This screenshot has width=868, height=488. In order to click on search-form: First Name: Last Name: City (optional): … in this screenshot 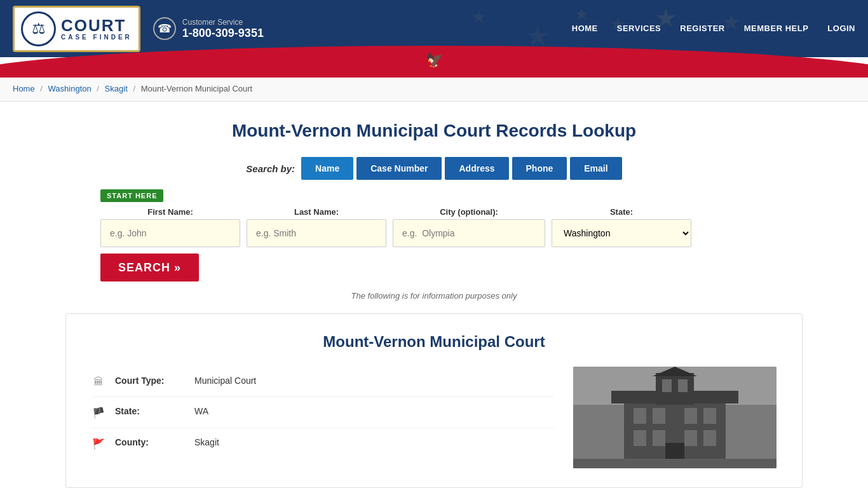, I will do `click(434, 244)`.